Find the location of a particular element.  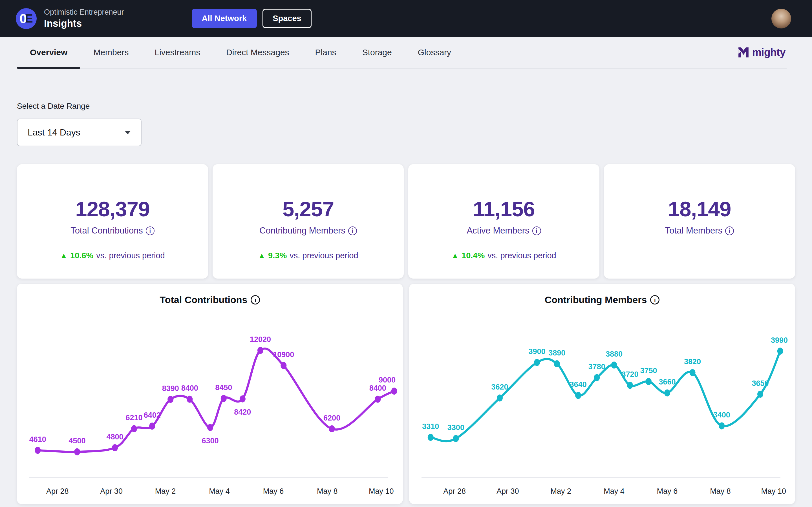

stat-value: 128,379 is located at coordinates (112, 209).